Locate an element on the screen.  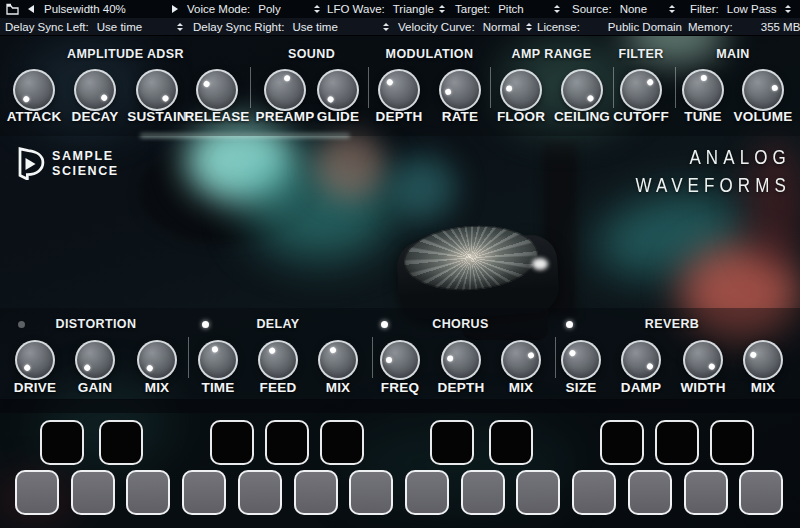
preset-prev-icon is located at coordinates (31, 9).